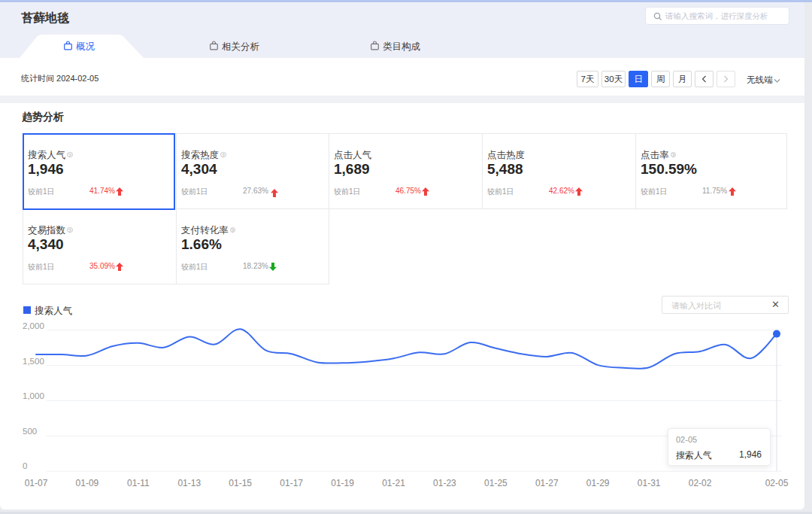 This screenshot has height=514, width=812. What do you see at coordinates (189, 483) in the screenshot?
I see `svg-text: 01-13` at bounding box center [189, 483].